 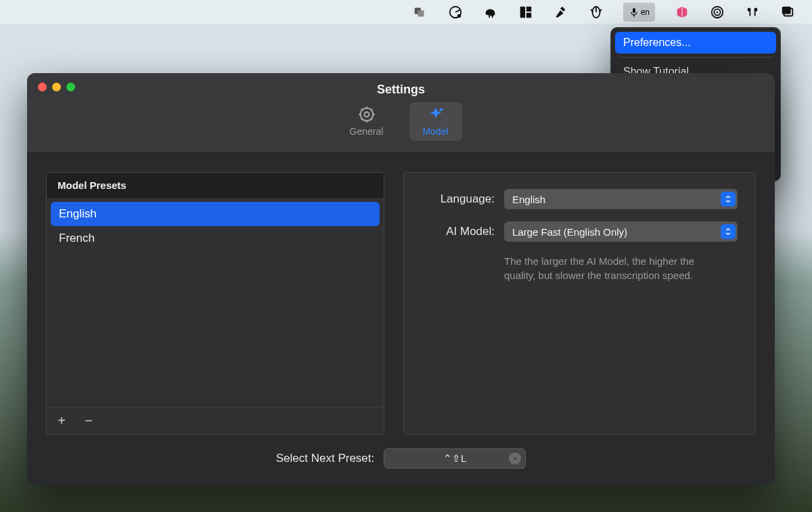 I want to click on radar-icon, so click(x=455, y=12).